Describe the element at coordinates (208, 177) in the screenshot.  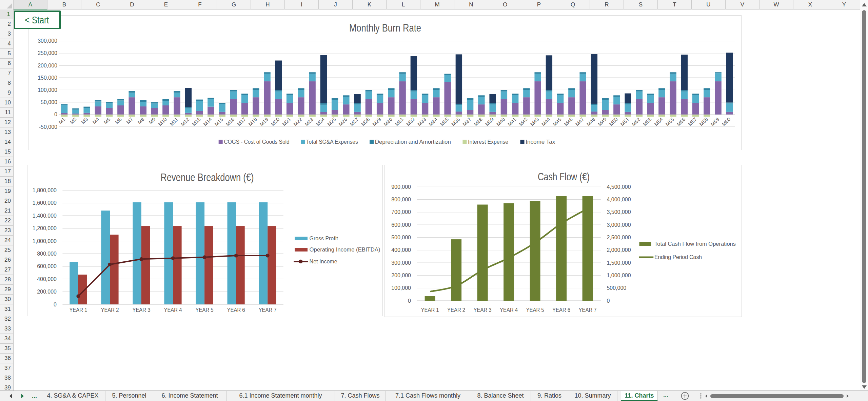
I see `svg-text: Revenue Breakdown (€)` at that location.